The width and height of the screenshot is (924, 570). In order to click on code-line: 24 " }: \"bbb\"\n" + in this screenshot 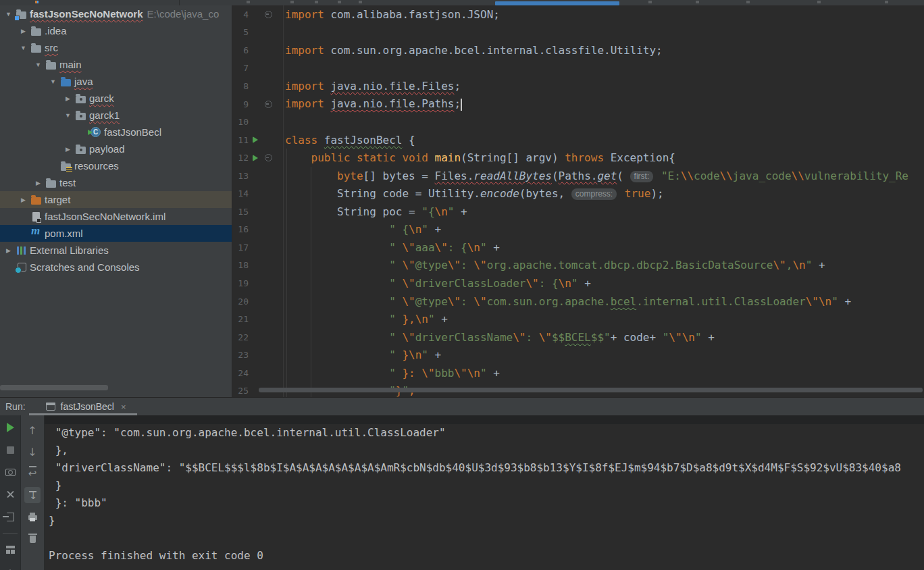, I will do `click(578, 373)`.